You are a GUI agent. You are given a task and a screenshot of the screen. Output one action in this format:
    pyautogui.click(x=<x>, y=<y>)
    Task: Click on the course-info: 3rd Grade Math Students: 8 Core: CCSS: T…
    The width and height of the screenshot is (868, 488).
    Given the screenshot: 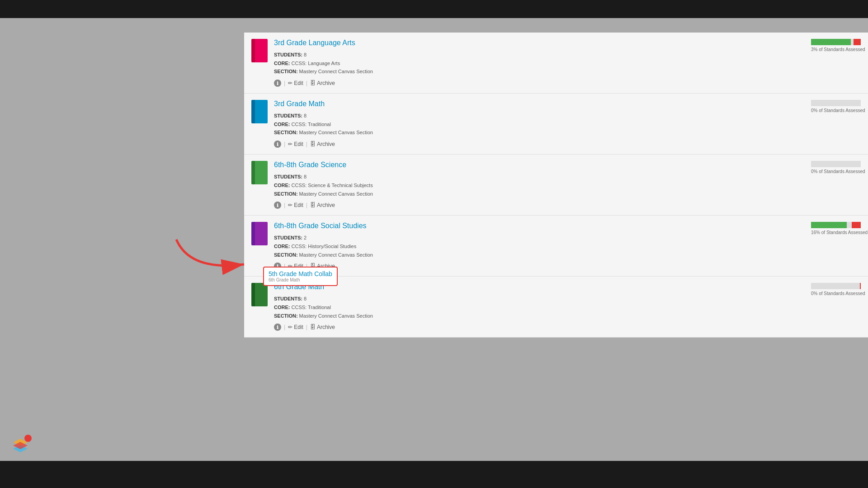 What is the action you would take?
    pyautogui.click(x=567, y=124)
    